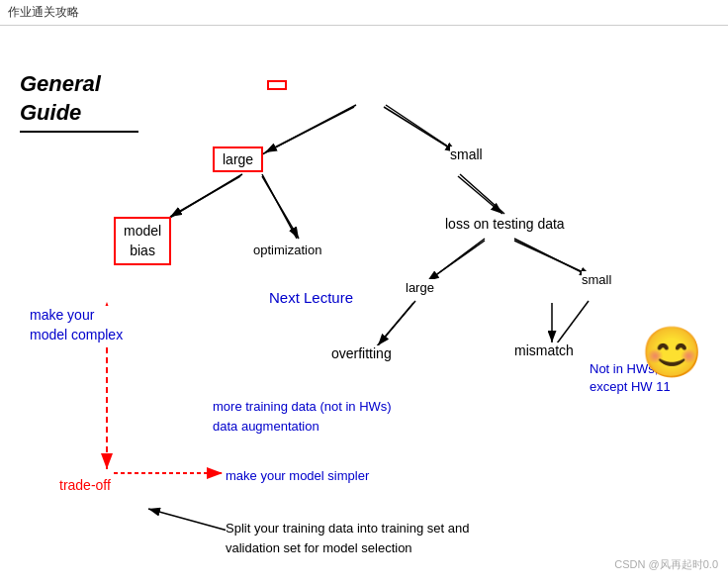 The height and width of the screenshot is (586, 728). What do you see at coordinates (303, 416) in the screenshot?
I see `more-training-data: more training data (not in HWs)data augm…` at bounding box center [303, 416].